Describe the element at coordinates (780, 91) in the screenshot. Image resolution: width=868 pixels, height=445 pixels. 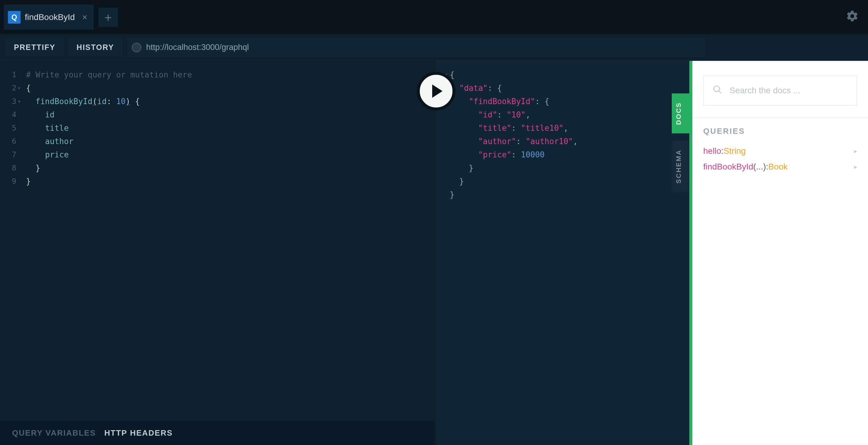
I see `docs-search` at that location.